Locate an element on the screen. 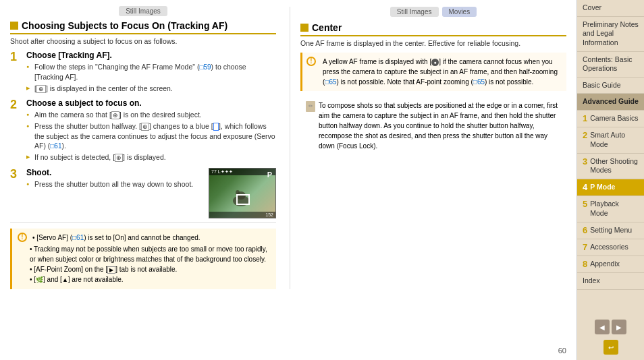 The image size is (644, 360). sidebar-num-7: 7 is located at coordinates (585, 247).